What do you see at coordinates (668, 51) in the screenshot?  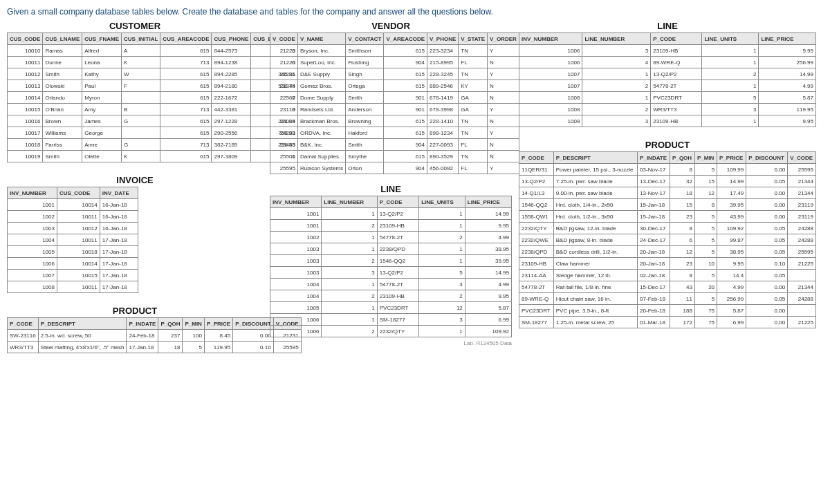 I see `table-row: 1006323109-HB19.95` at bounding box center [668, 51].